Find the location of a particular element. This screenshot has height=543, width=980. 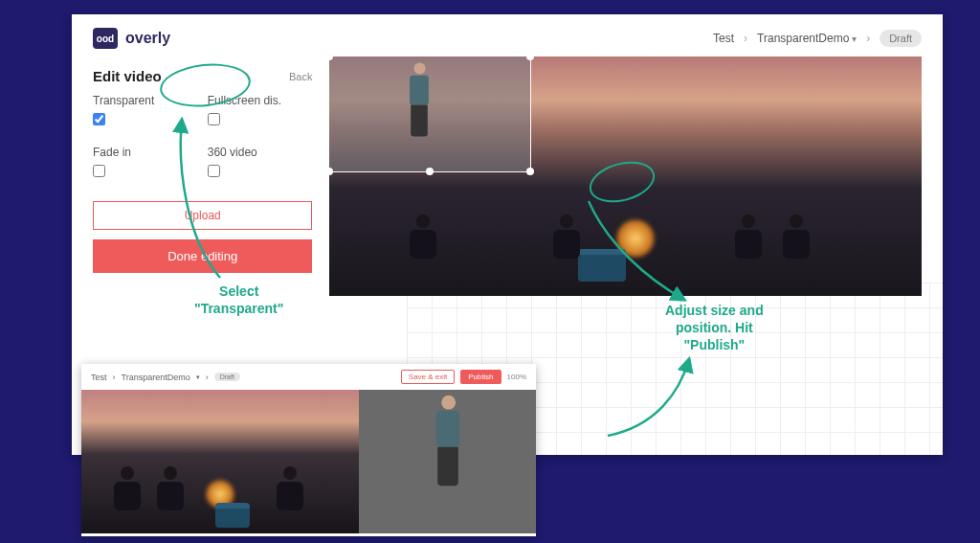

option-transparent: Transparent is located at coordinates (145, 111).